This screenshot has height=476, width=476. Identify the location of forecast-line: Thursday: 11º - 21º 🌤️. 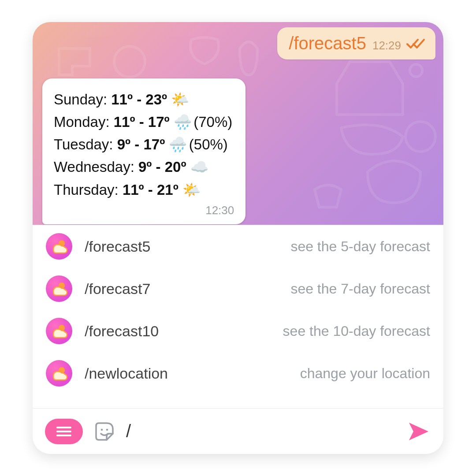
(143, 190).